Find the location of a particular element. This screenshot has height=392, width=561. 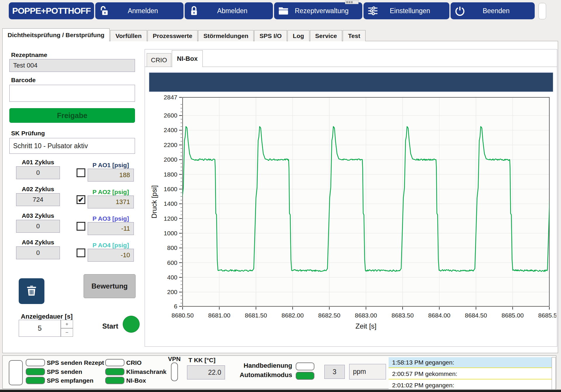

ao4-checkbox is located at coordinates (81, 253).